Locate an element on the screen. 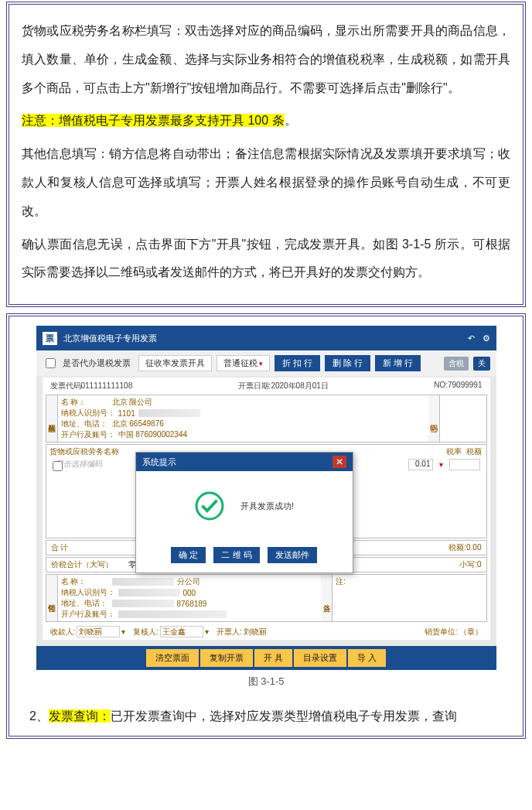 The image size is (532, 810). payee-label: 收款人: is located at coordinates (63, 632).